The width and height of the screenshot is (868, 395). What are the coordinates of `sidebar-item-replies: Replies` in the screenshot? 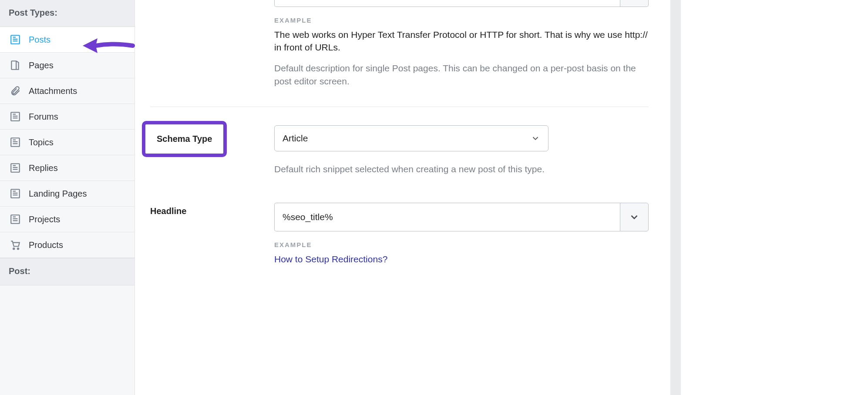 It's located at (67, 168).